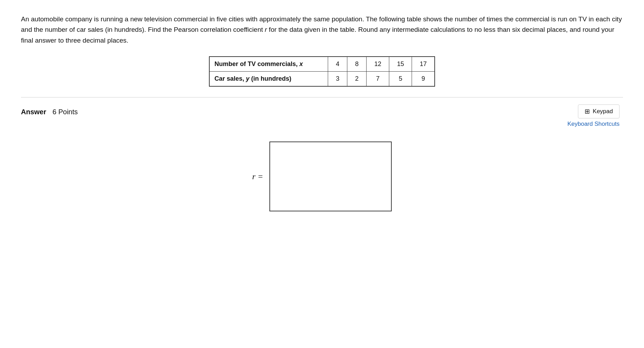 Image resolution: width=644 pixels, height=348 pixels. I want to click on keypad-icon: ⊞, so click(587, 111).